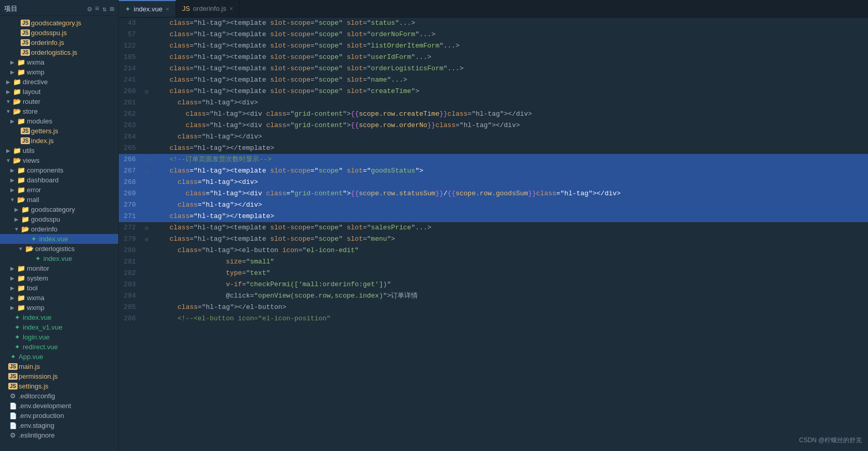 The height and width of the screenshot is (451, 868). I want to click on sidebar-item-orderinfo-folder: ▼📂orderinfo, so click(59, 229).